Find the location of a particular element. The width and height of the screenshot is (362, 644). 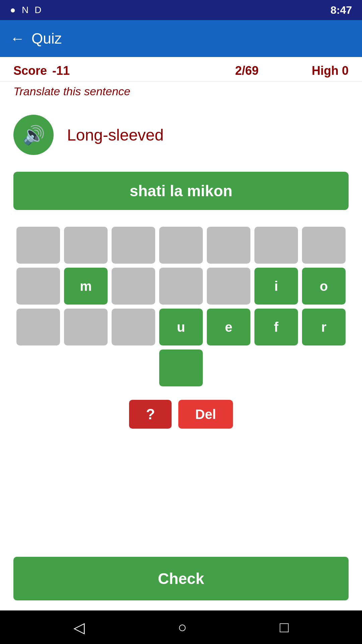

key-r2c3 is located at coordinates (133, 286).